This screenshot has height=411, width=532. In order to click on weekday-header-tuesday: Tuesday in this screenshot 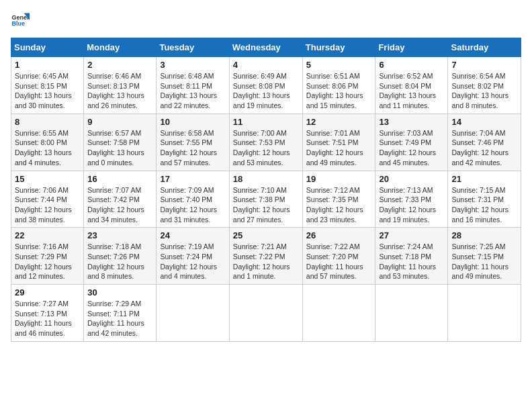, I will do `click(193, 48)`.